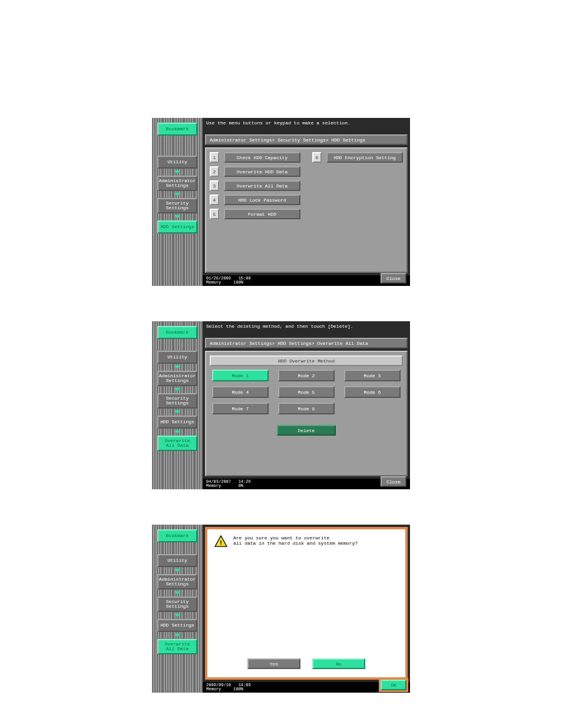 The width and height of the screenshot is (562, 728). What do you see at coordinates (240, 375) in the screenshot?
I see `mode-1-button: Mode 1` at bounding box center [240, 375].